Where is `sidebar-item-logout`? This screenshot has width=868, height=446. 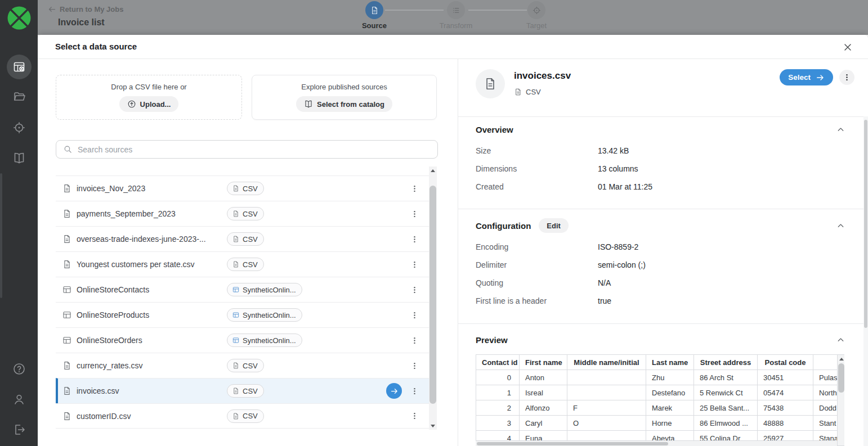
sidebar-item-logout is located at coordinates (19, 430).